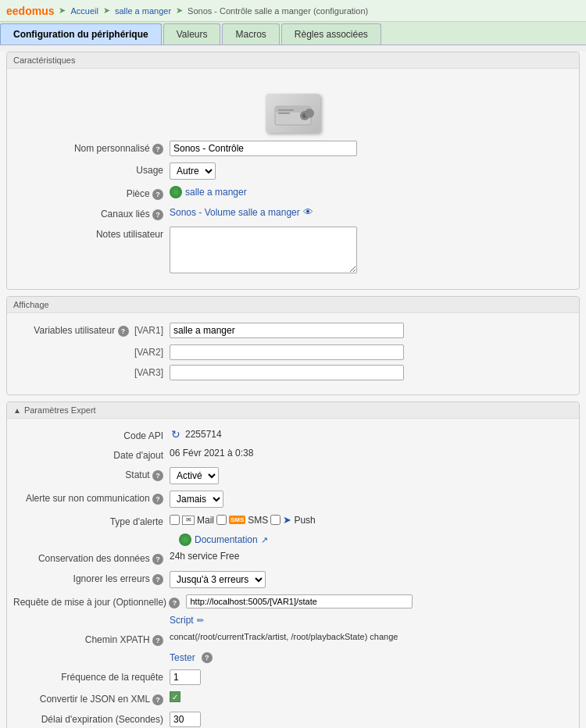 Image resolution: width=586 pixels, height=728 pixels. Describe the element at coordinates (293, 499) in the screenshot. I see `row-alerte: Alerte sur non communication ? Jamais` at that location.